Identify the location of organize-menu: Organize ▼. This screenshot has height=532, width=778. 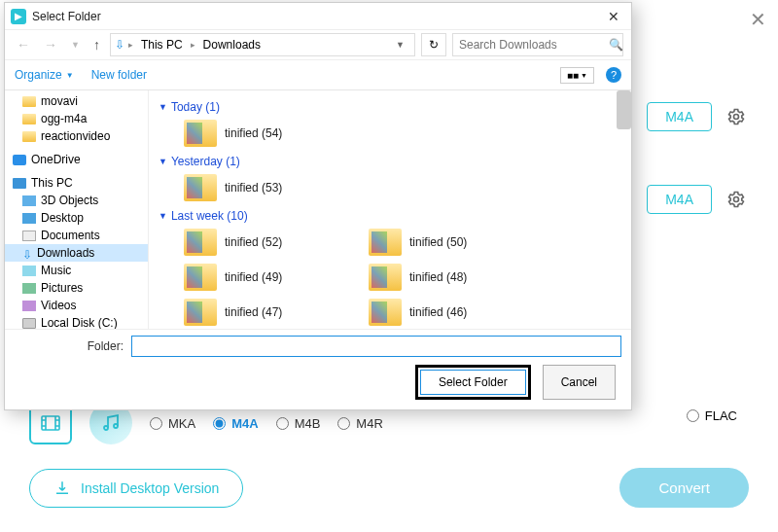
(45, 75).